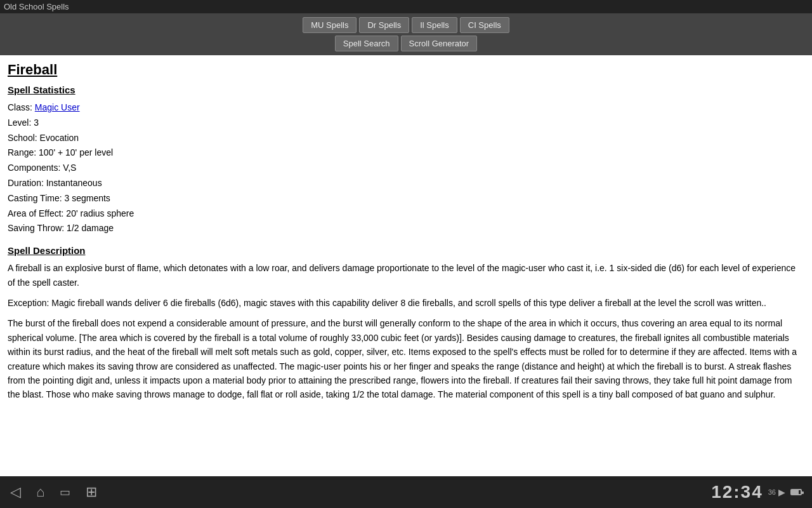 This screenshot has width=812, height=508. What do you see at coordinates (439, 43) in the screenshot?
I see `nav-scroll-generator: Scroll Generator` at bounding box center [439, 43].